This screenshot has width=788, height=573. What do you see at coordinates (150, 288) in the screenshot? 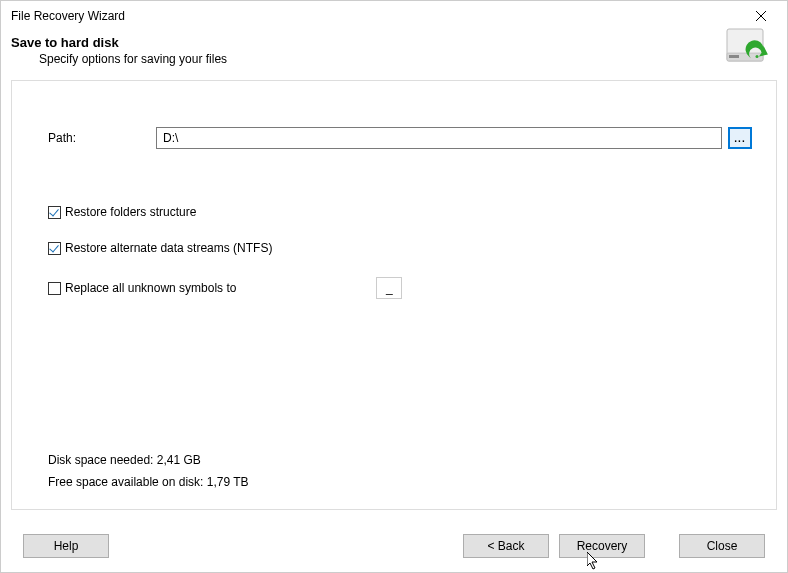
I see `label-replace-symbols: Replace all unknown symbols to` at bounding box center [150, 288].